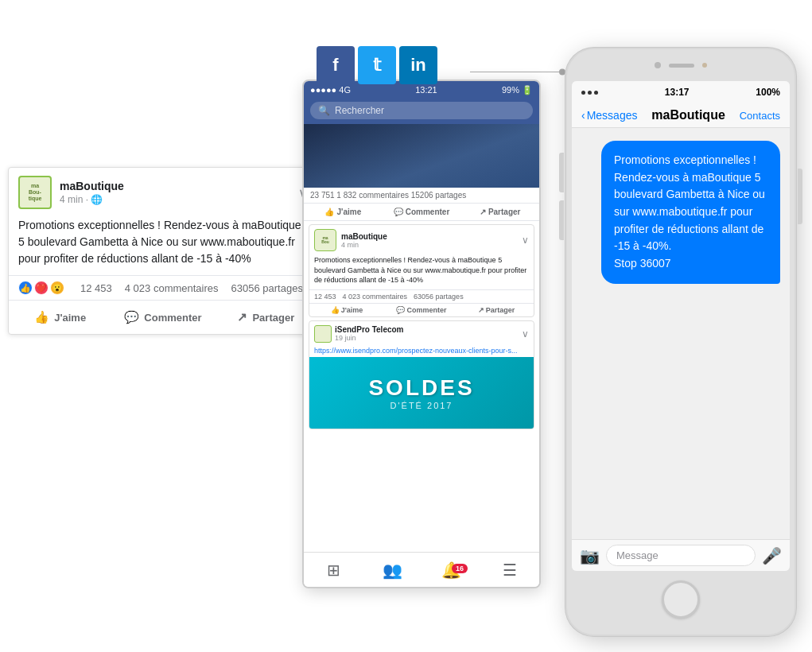 This screenshot has height=652, width=812. Describe the element at coordinates (800, 196) in the screenshot. I see `side-button-power` at that location.